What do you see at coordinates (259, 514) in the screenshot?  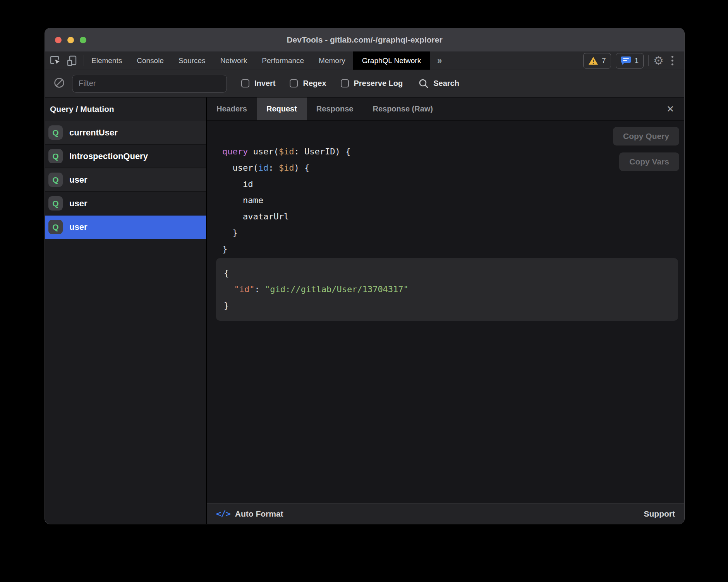 I see `auto-format-button: Auto Format` at bounding box center [259, 514].